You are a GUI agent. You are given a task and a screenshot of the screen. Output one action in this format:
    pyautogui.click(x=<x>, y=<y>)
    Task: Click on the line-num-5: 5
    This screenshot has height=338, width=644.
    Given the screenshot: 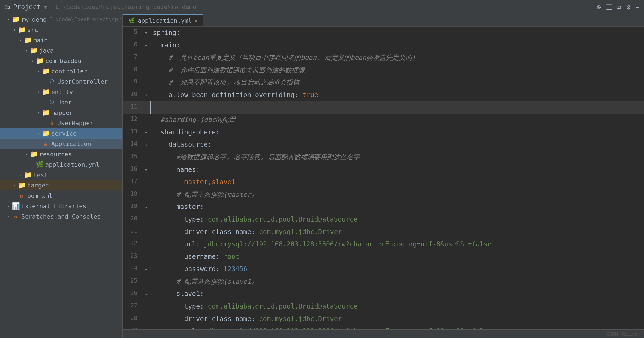 What is the action you would take?
    pyautogui.click(x=133, y=33)
    